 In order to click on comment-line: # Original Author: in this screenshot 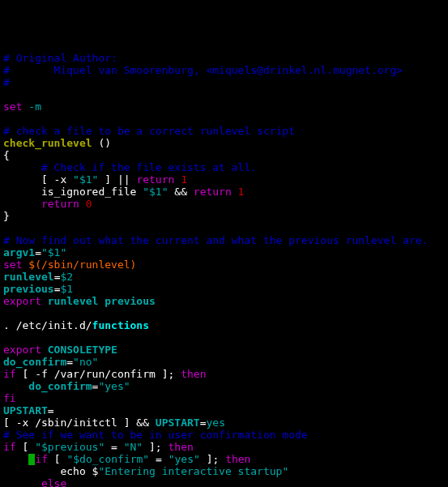, I will do `click(60, 58)`.